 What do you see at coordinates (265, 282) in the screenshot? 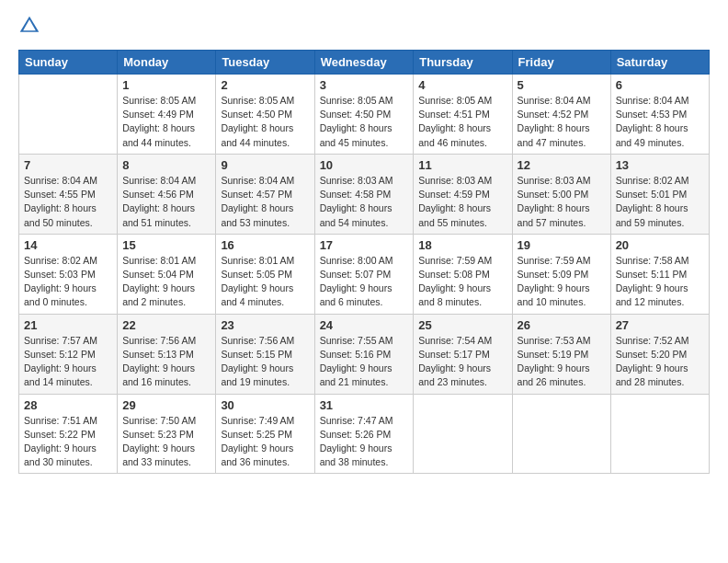
I see `day-info: Sunrise: 8:01 AM Sunset: 5:05 PM Dayligh…` at bounding box center [265, 282].